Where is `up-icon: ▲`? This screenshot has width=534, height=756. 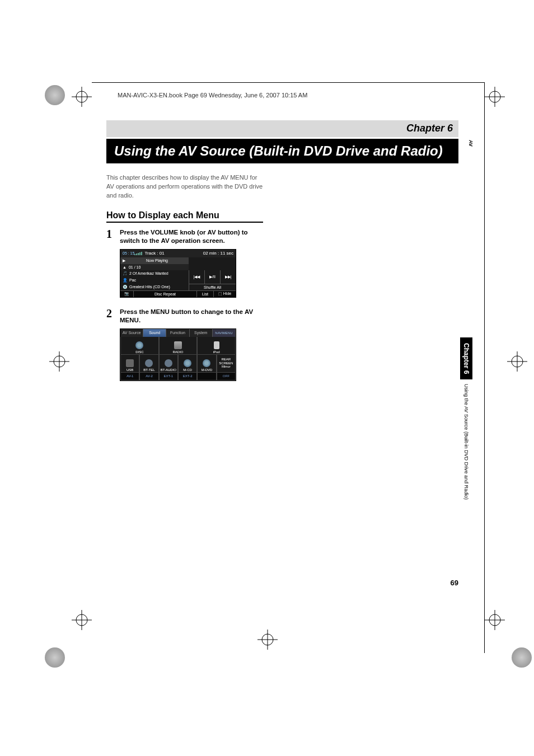
up-icon: ▲ is located at coordinates (124, 267).